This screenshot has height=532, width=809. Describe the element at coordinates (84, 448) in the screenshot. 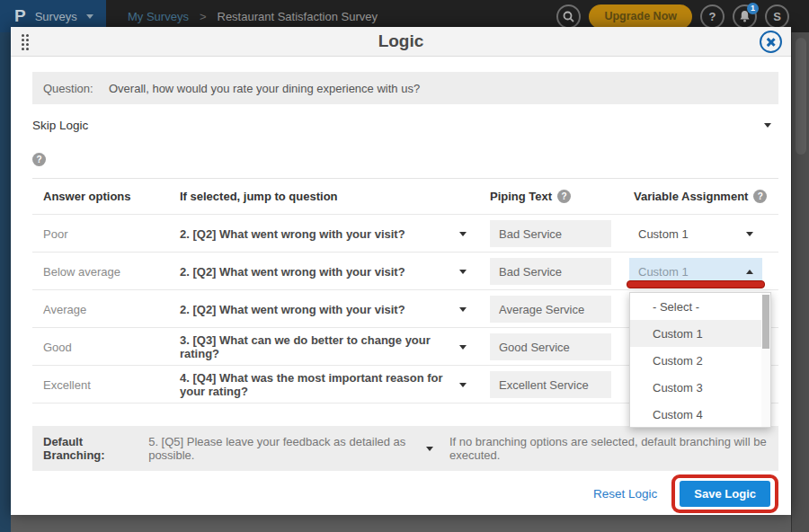

I see `default-branching-label: Default Branching:` at that location.